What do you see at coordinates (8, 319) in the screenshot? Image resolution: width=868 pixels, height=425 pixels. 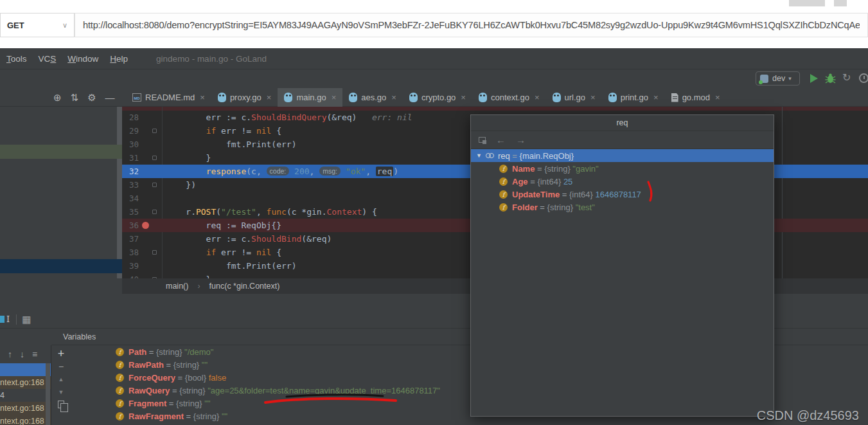 I see `text-cursor-icon: I` at bounding box center [8, 319].